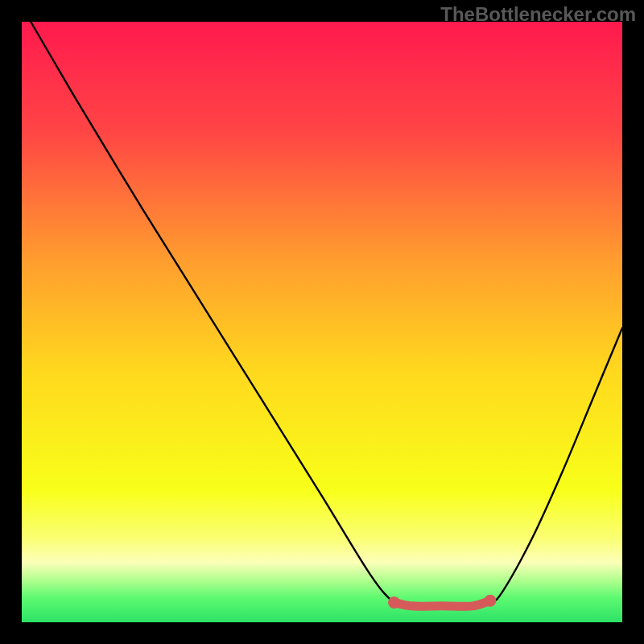 Image resolution: width=644 pixels, height=644 pixels. Describe the element at coordinates (538, 14) in the screenshot. I see `watermark-text: TheBottlenecker.com` at that location.